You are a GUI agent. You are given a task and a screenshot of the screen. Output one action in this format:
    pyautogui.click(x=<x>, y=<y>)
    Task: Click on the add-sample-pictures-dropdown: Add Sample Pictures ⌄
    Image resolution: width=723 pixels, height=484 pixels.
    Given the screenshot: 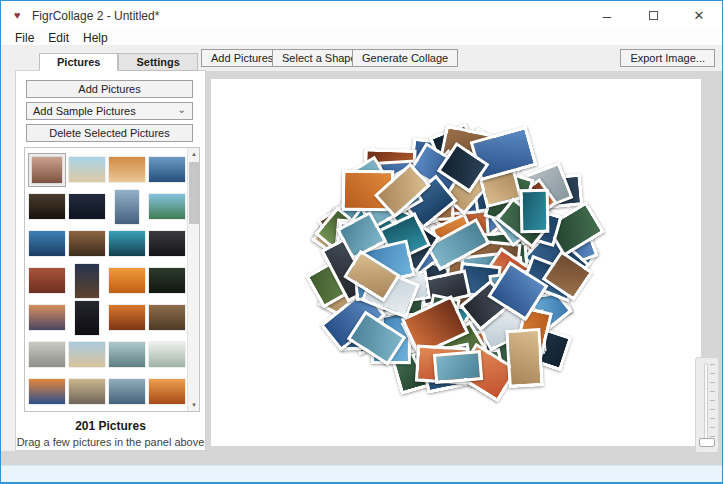 What is the action you would take?
    pyautogui.click(x=110, y=111)
    